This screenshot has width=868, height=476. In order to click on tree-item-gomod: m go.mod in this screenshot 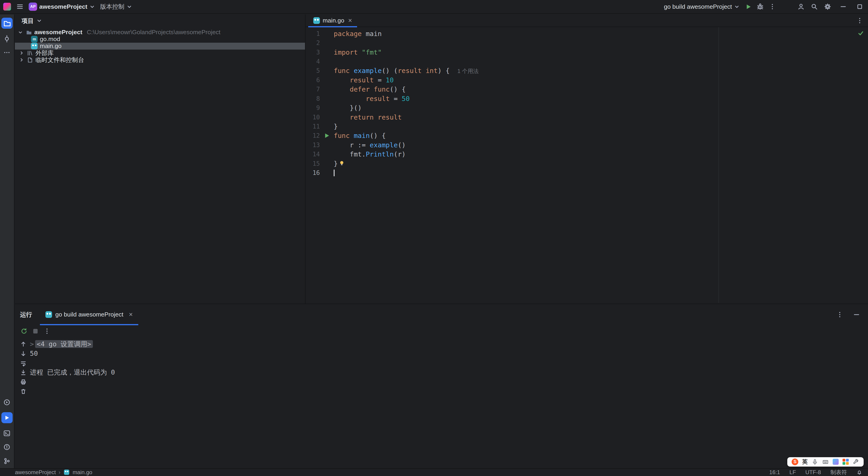, I will do `click(160, 39)`.